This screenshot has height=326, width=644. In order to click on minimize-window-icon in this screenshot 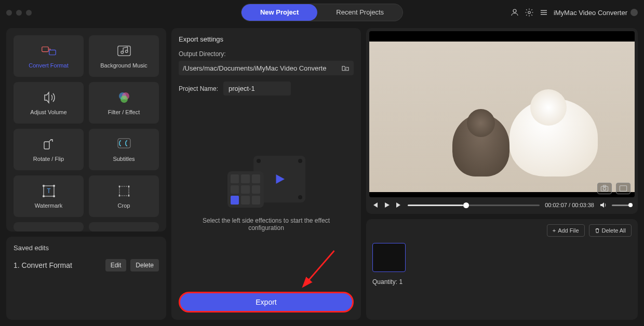, I will do `click(19, 12)`.